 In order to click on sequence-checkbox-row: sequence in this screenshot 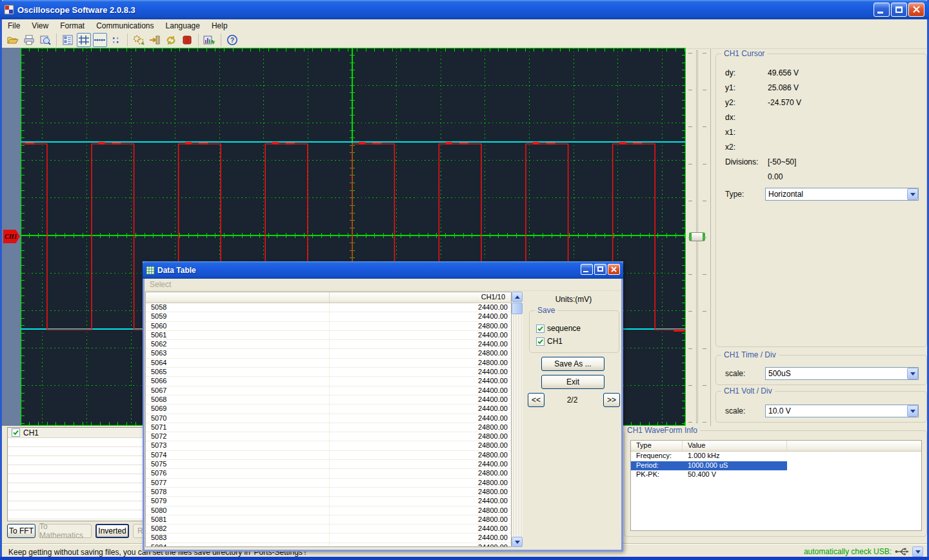, I will do `click(559, 328)`.